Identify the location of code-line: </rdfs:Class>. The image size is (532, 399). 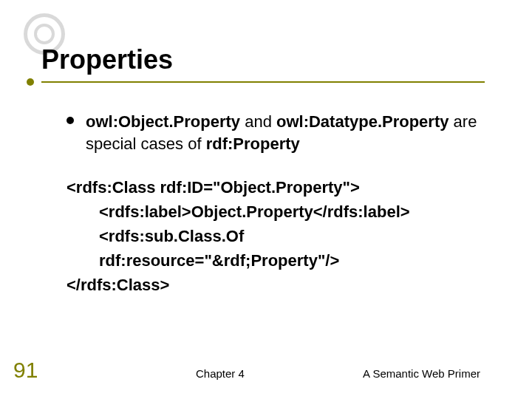
(118, 285).